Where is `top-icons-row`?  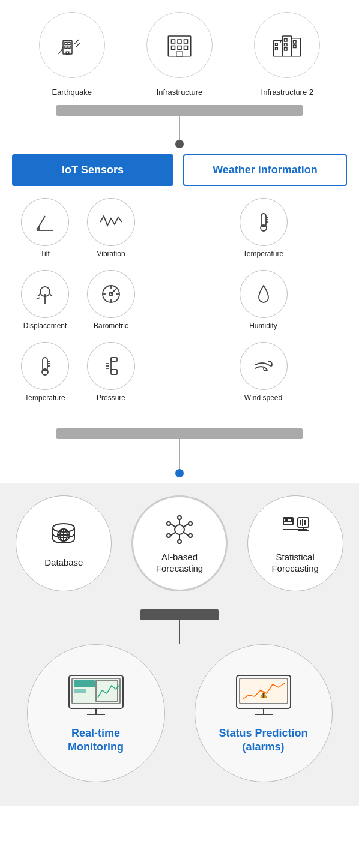
top-icons-row is located at coordinates (180, 42).